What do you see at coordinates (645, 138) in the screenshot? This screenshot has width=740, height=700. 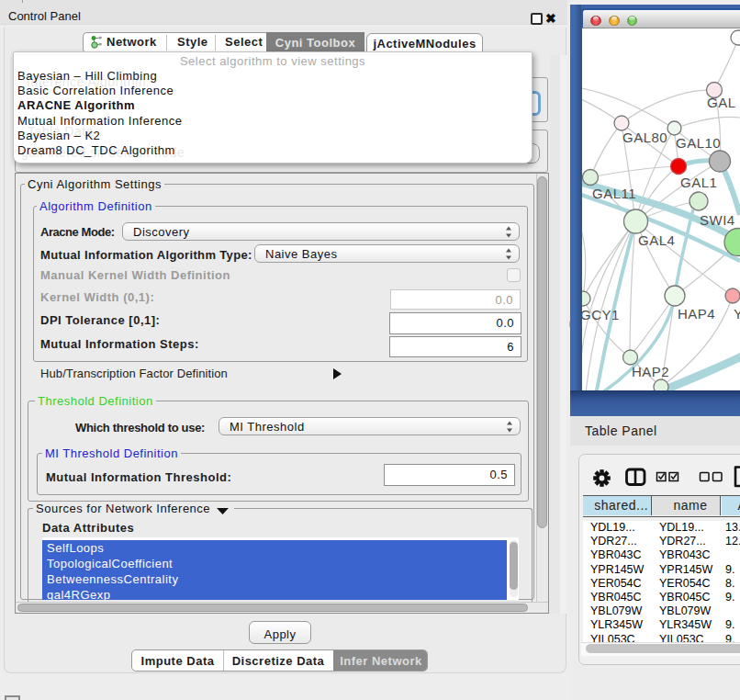 I see `svg-text: GAL80` at bounding box center [645, 138].